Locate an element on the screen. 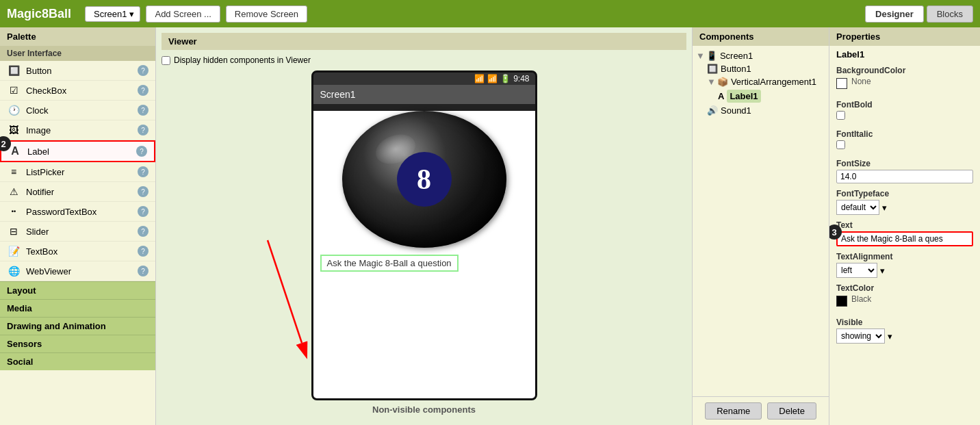  blocks-button: Blocks is located at coordinates (950, 14).